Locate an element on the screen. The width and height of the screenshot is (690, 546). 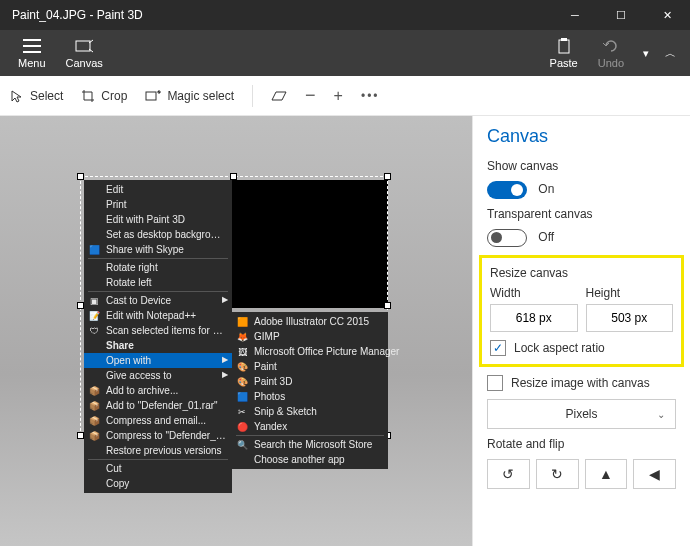
paste-label: Paste is located at coordinates (564, 63).